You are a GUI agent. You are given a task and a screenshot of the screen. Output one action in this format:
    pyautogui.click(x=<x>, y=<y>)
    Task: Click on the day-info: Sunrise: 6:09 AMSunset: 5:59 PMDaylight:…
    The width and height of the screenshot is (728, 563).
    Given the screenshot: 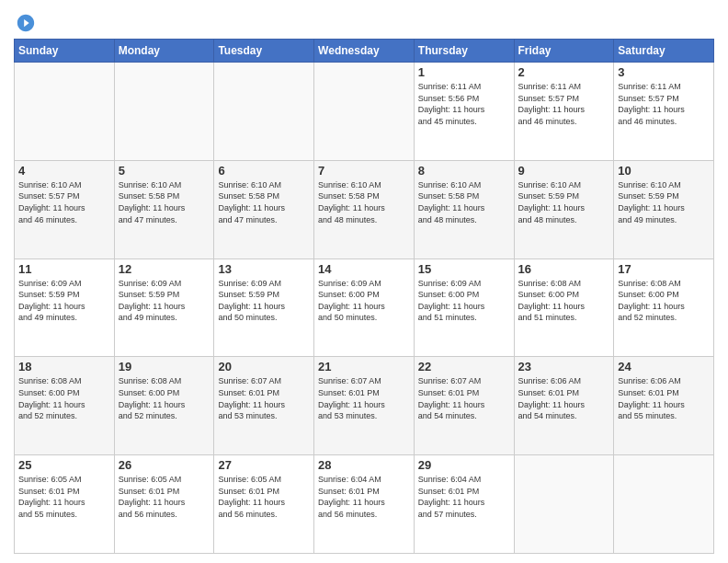 What is the action you would take?
    pyautogui.click(x=64, y=301)
    